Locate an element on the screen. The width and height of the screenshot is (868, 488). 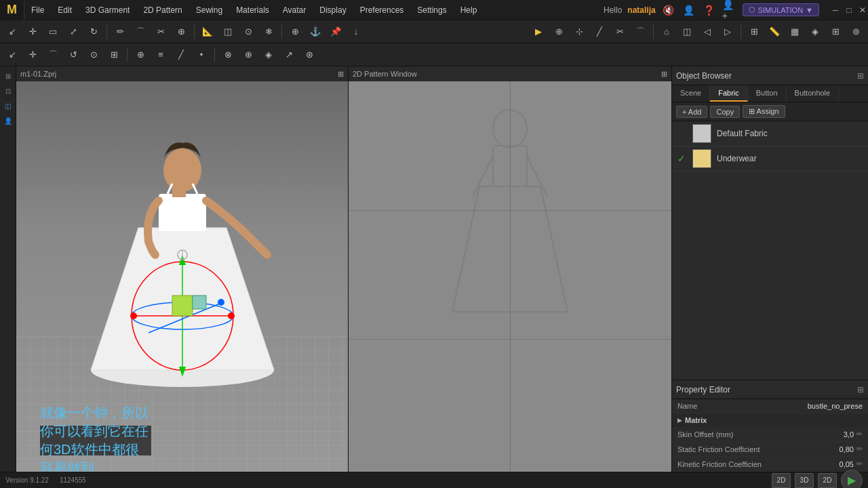
tb2-pin2: ⊕ is located at coordinates (140, 55).